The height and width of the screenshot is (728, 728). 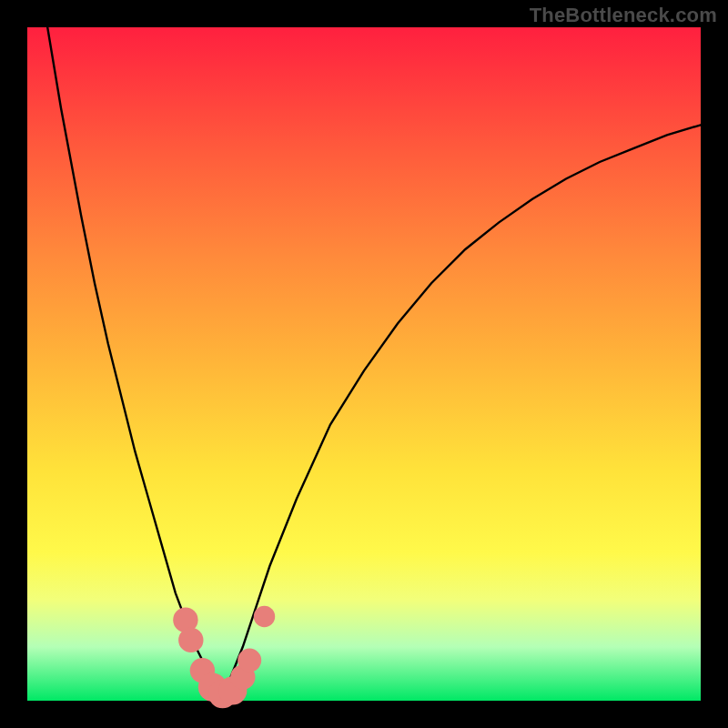 What do you see at coordinates (623, 15) in the screenshot?
I see `watermark-text: TheBottleneck.com` at bounding box center [623, 15].